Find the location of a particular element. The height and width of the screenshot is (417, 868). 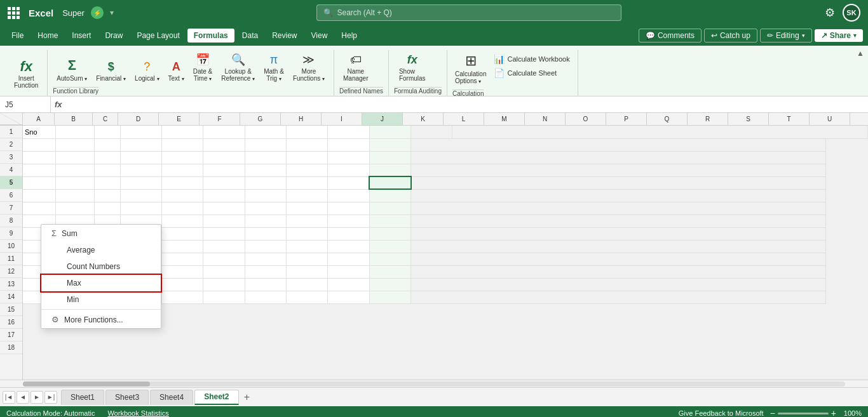

cell-h4 is located at coordinates (308, 170).